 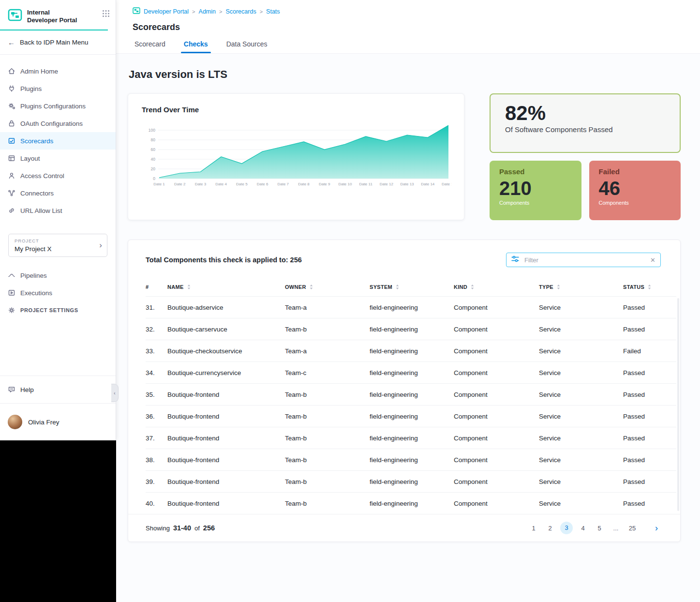 What do you see at coordinates (656, 528) in the screenshot?
I see `next-page-button: ›` at bounding box center [656, 528].